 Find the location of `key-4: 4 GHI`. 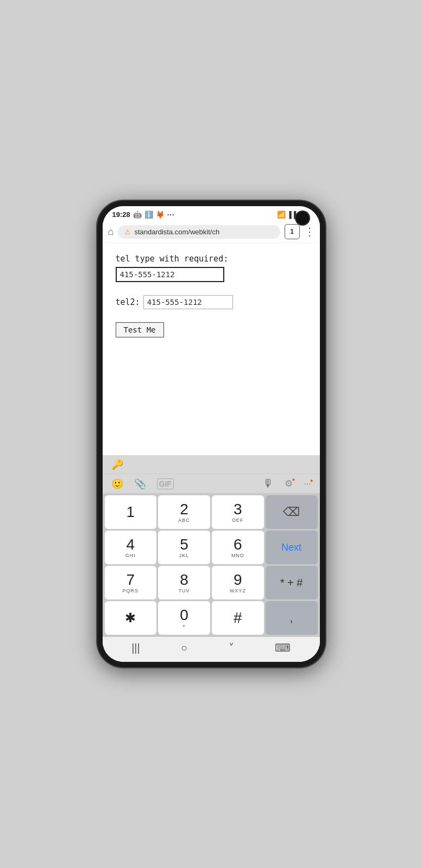

key-4: 4 GHI is located at coordinates (131, 547).